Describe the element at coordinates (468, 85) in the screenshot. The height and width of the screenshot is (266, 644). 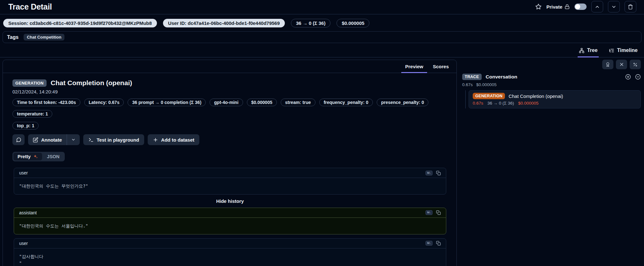
I see `trace-latency: 0.67s` at that location.